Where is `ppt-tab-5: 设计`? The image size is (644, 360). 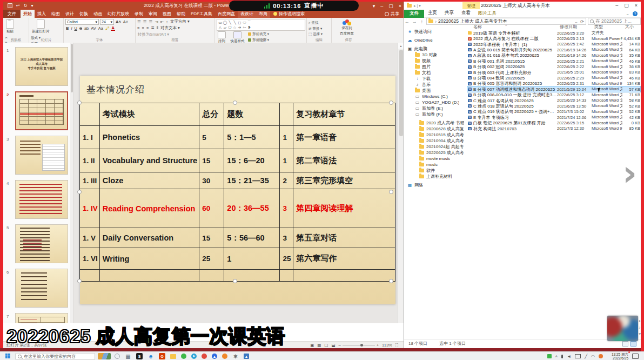
ppt-tab-5: 设计 is located at coordinates (70, 14).